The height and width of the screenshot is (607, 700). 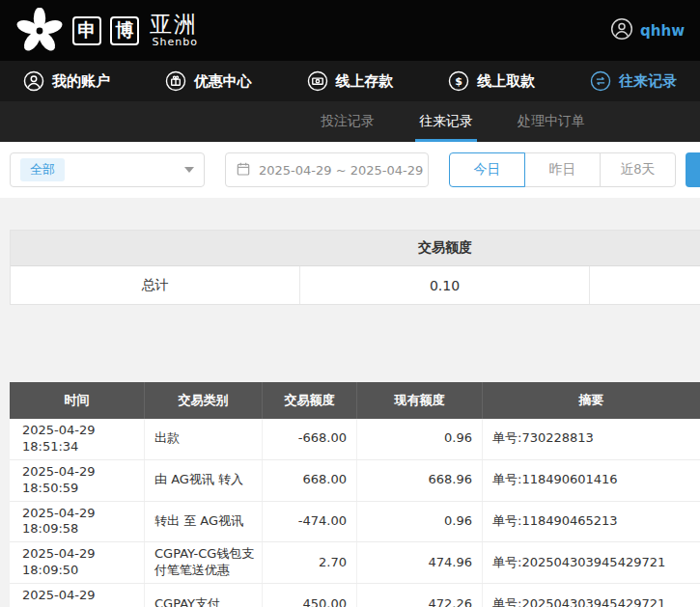 I want to click on nav-item-withdraw: $ 线上取款, so click(x=491, y=81).